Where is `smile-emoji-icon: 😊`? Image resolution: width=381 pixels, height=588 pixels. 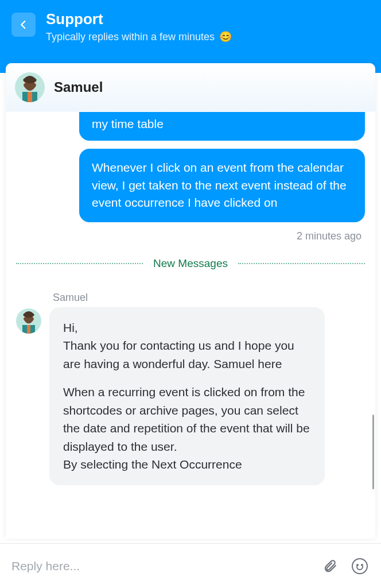 smile-emoji-icon: 😊 is located at coordinates (226, 37).